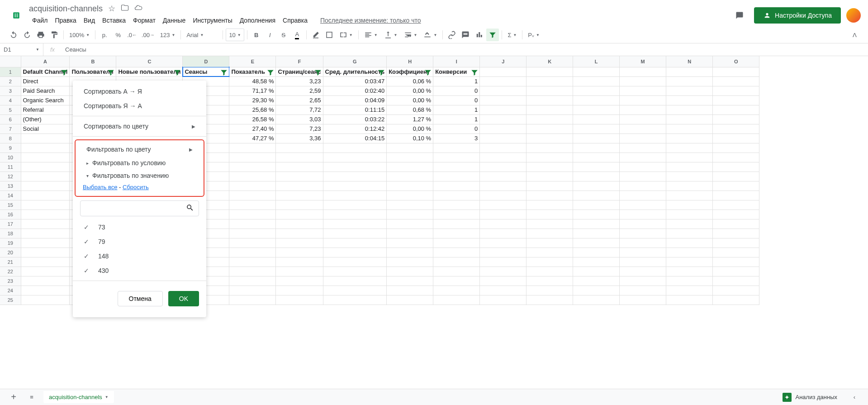 The width and height of the screenshot is (868, 405). I want to click on cell: 0,00 %, so click(410, 91).